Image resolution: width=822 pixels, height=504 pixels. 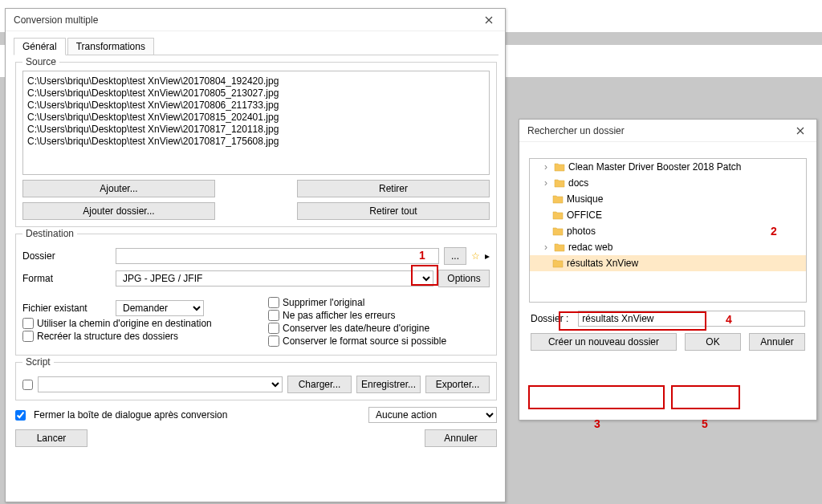 I want to click on folder-name: résultats XnView, so click(x=602, y=263).